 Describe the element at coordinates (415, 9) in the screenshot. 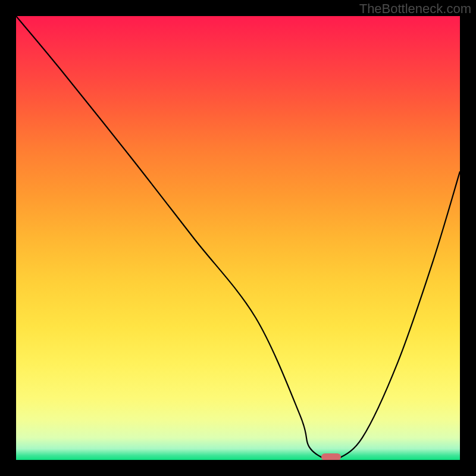

I see `watermark-text: TheBottleneck.com` at that location.